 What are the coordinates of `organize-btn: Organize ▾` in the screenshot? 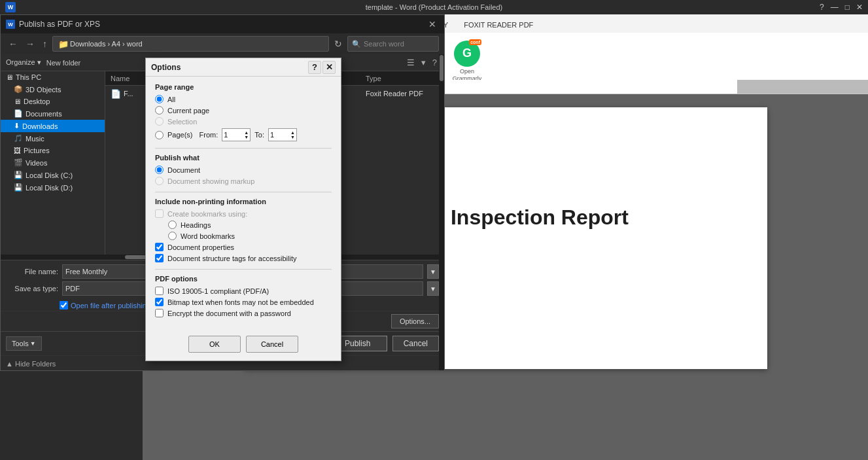 It's located at (24, 63).